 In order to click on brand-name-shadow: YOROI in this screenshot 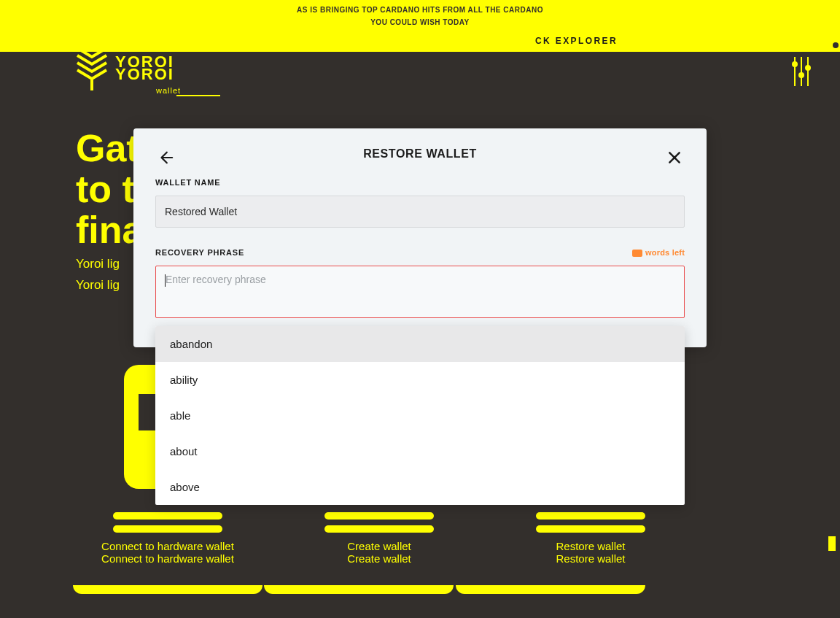, I will do `click(144, 74)`.